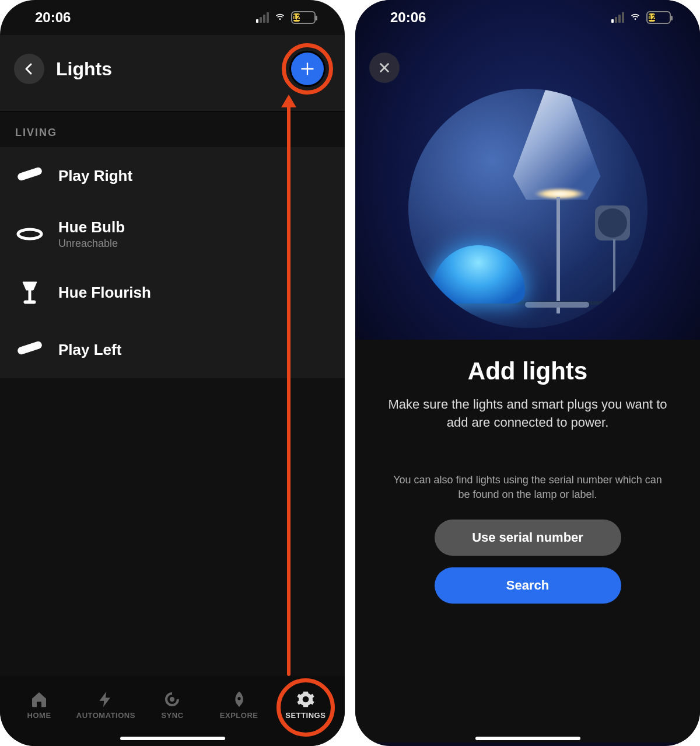 The image size is (700, 746). What do you see at coordinates (306, 716) in the screenshot?
I see `tab-label: SETTINGS` at bounding box center [306, 716].